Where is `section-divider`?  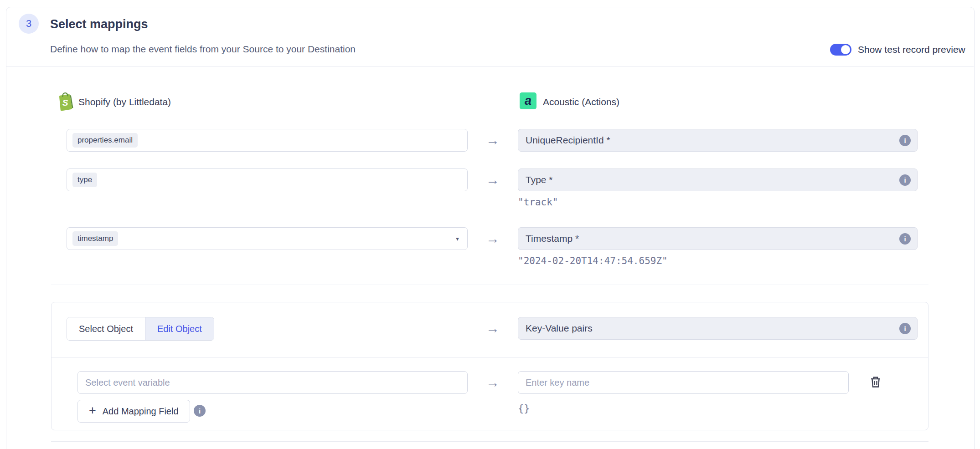
section-divider is located at coordinates (490, 285).